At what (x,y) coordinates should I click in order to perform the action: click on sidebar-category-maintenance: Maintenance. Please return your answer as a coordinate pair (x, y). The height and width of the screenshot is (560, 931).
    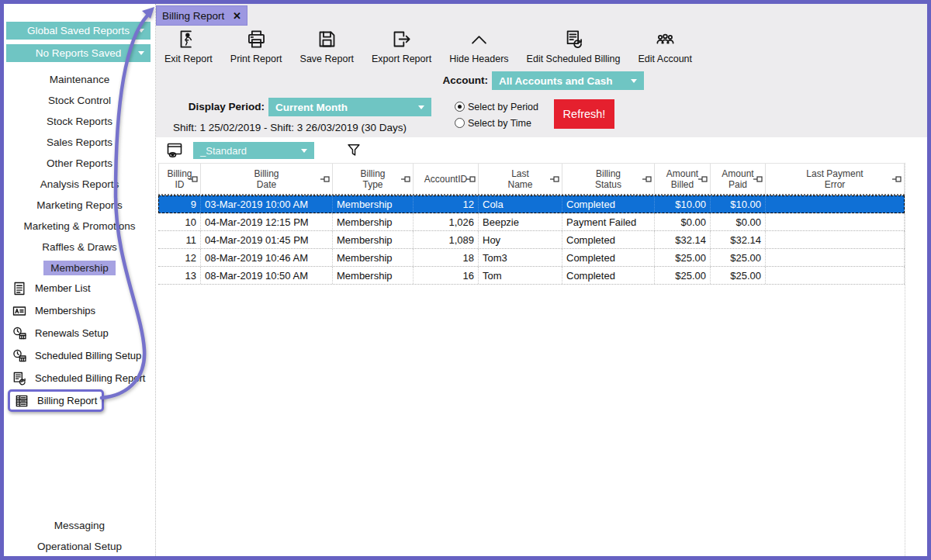
    Looking at the image, I should click on (79, 79).